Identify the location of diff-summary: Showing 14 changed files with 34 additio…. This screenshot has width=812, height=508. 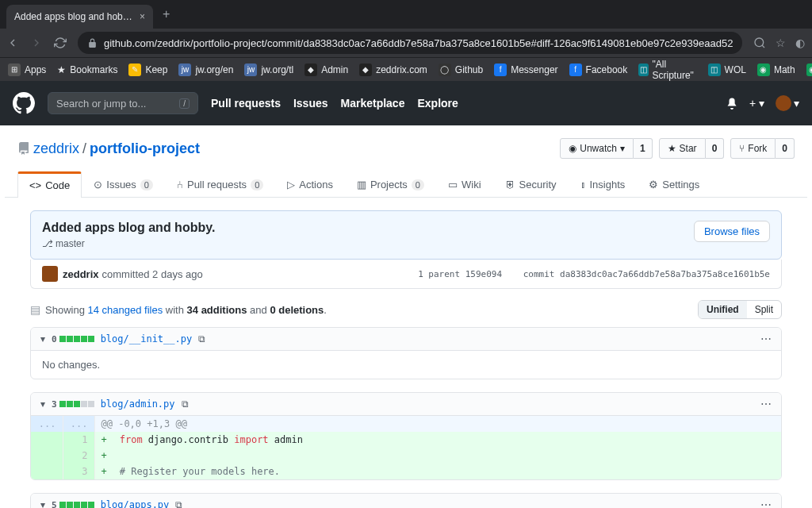
(186, 310).